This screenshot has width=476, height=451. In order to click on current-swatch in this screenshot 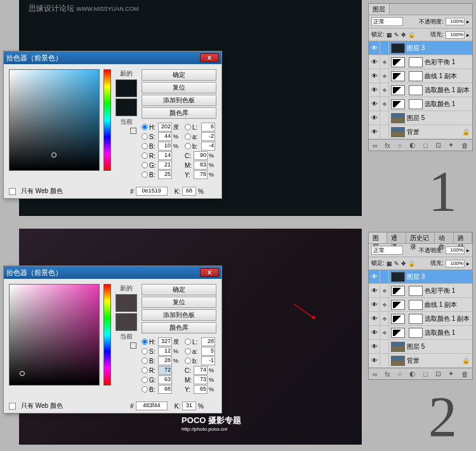, I will do `click(126, 322)`.